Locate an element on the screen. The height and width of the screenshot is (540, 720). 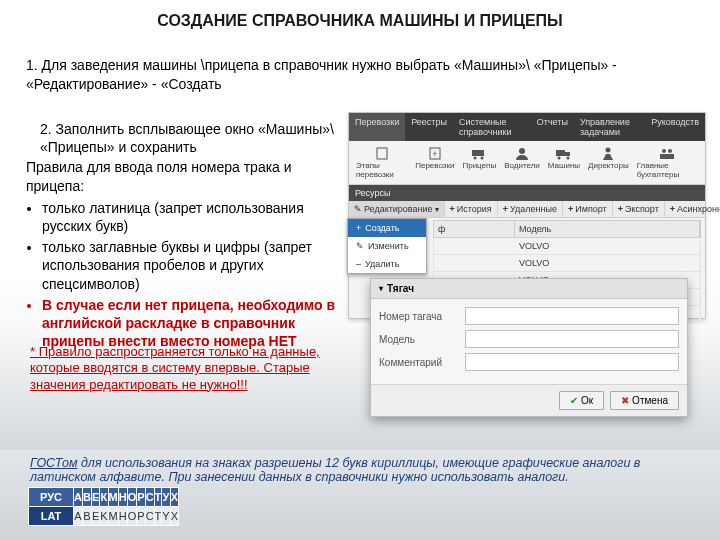
truck-icon is located at coordinates (564, 153).